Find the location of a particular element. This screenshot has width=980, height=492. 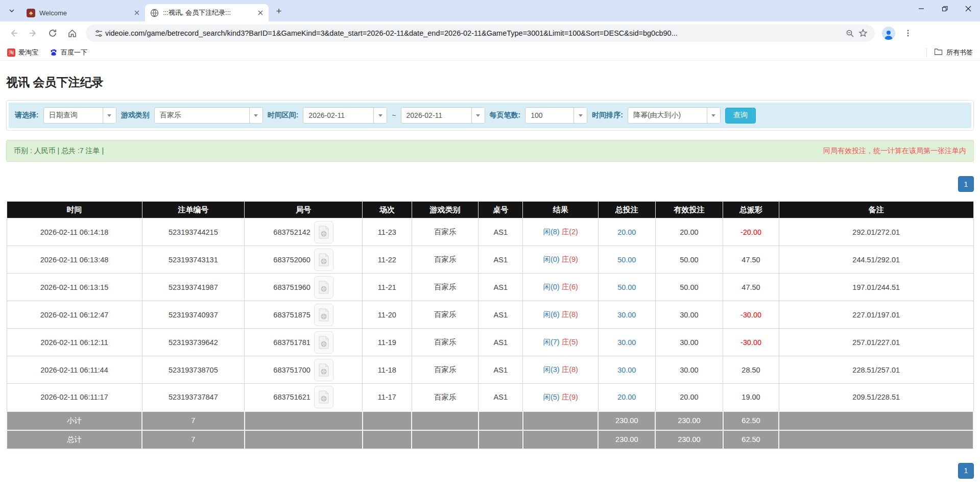

per-page-label: 每页笔数: is located at coordinates (506, 115).